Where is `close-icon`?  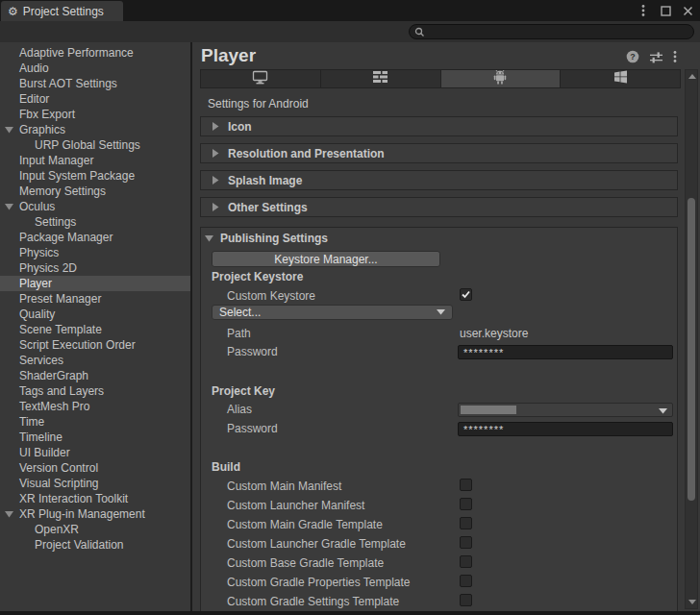 close-icon is located at coordinates (688, 11).